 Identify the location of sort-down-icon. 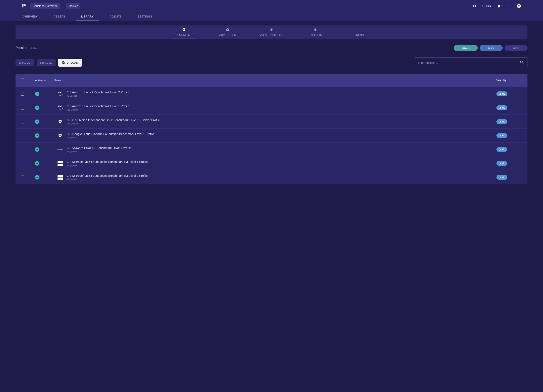
(45, 80).